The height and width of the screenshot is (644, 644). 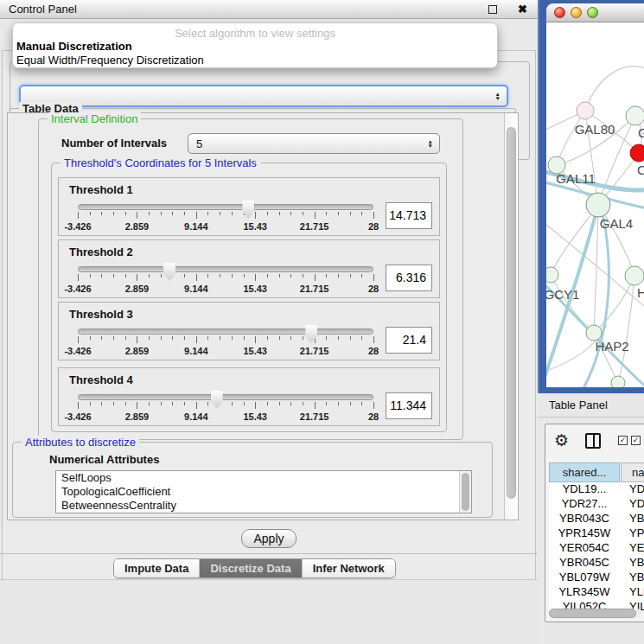 What do you see at coordinates (226, 217) in the screenshot?
I see `threshold-1-slider: -3.4262.8599.14415.4321.71528` at bounding box center [226, 217].